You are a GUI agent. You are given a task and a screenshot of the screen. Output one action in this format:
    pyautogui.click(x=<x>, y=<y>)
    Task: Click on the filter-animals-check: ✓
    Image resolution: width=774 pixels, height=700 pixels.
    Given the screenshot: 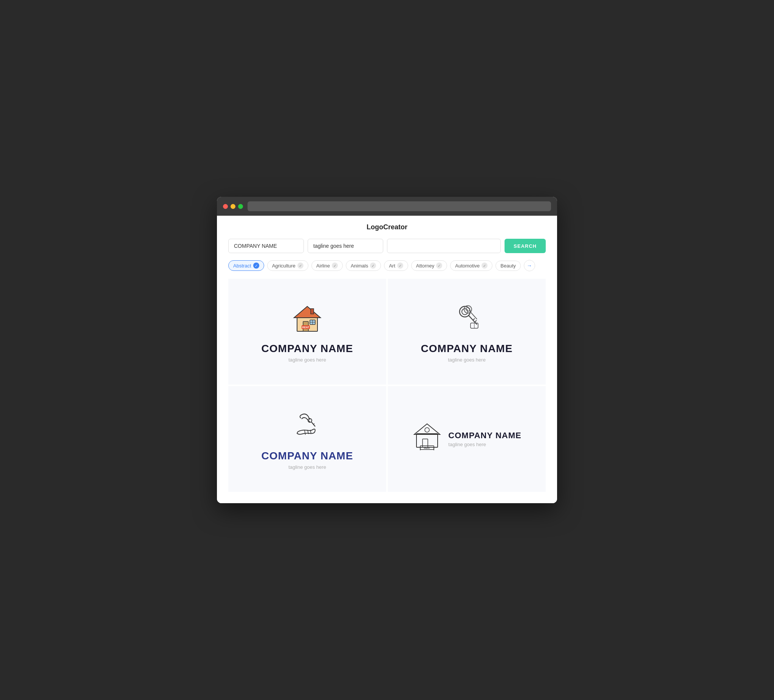 What is the action you would take?
    pyautogui.click(x=373, y=266)
    